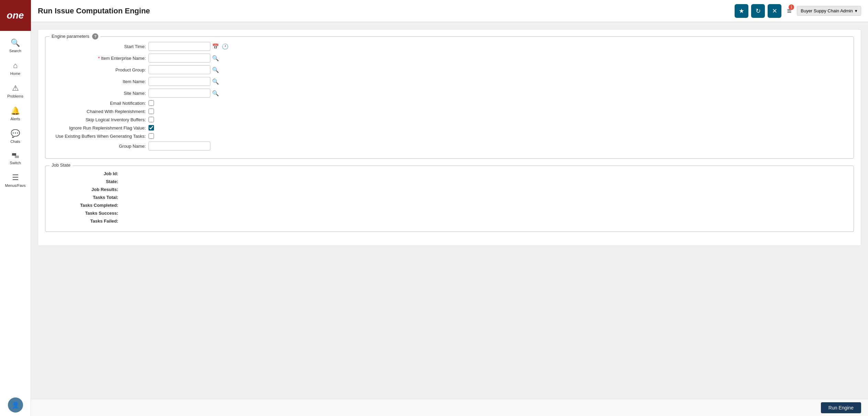 Image resolution: width=868 pixels, height=416 pixels. Describe the element at coordinates (216, 82) in the screenshot. I see `item-name-search-button: 🔍` at that location.